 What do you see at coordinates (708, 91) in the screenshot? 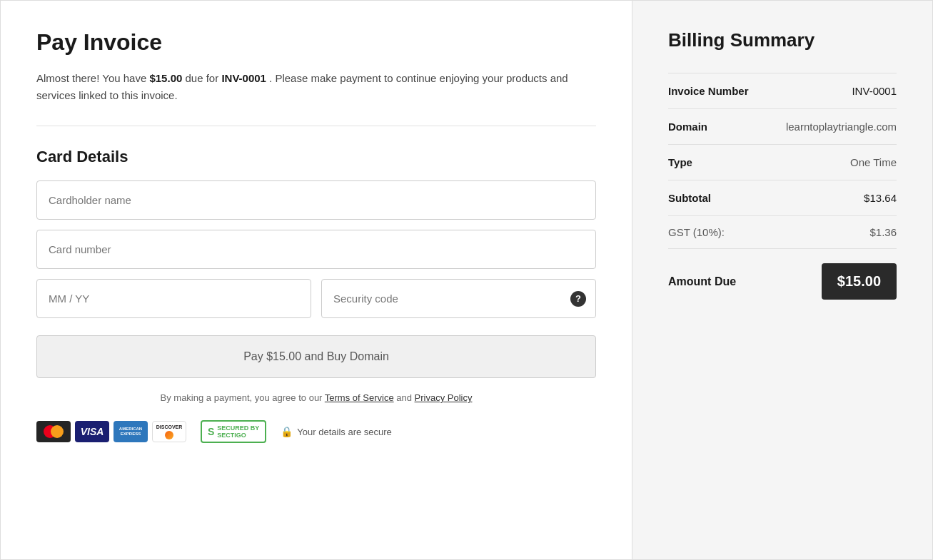
I see `invoice-number-label: Invoice Number` at bounding box center [708, 91].